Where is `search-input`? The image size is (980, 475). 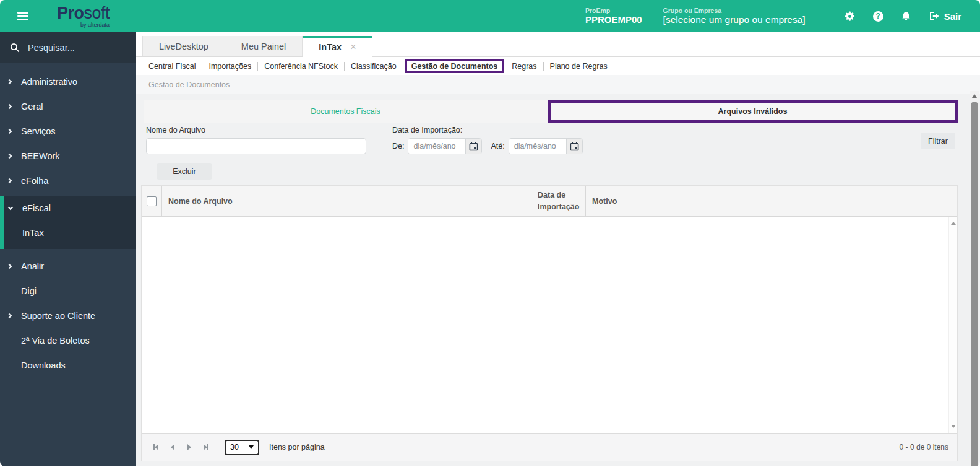
search-input is located at coordinates (77, 48).